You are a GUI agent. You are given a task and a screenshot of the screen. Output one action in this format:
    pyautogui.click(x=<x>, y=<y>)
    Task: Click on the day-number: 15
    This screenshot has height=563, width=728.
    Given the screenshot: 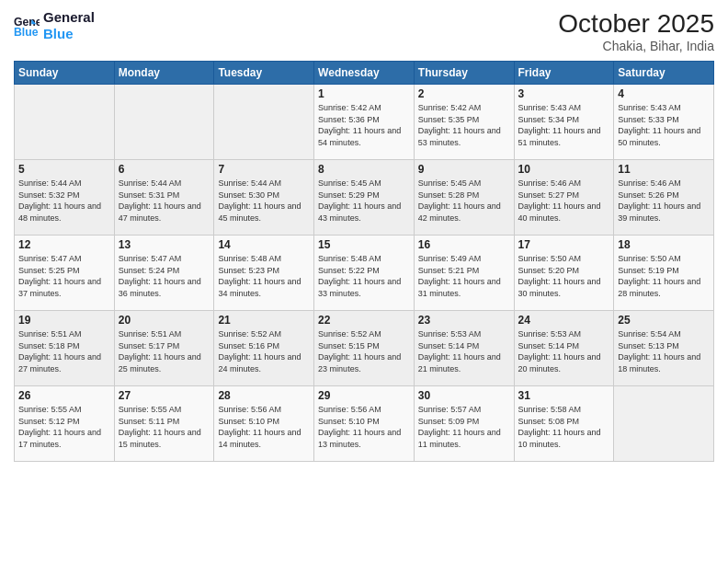 What is the action you would take?
    pyautogui.click(x=364, y=245)
    